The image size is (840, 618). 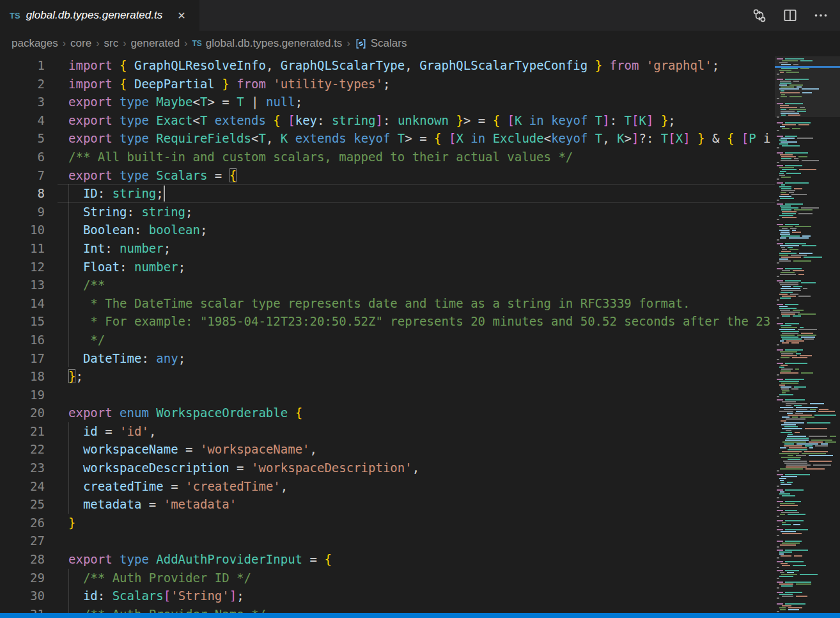 What do you see at coordinates (790, 15) in the screenshot?
I see `split-editor-icon` at bounding box center [790, 15].